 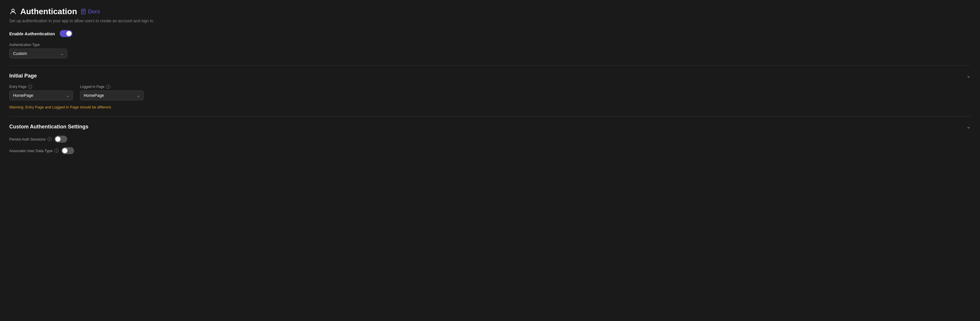 I want to click on enable-auth-label: Enable Authentication, so click(x=32, y=33).